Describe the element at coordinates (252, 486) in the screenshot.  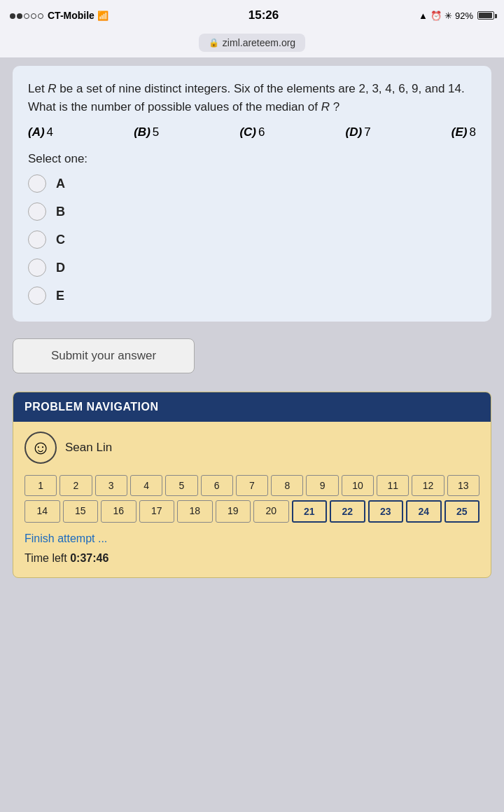
I see `nav-grid-row1: 1 2 3 4 5 6 7 8 9 10 11 12 13` at that location.